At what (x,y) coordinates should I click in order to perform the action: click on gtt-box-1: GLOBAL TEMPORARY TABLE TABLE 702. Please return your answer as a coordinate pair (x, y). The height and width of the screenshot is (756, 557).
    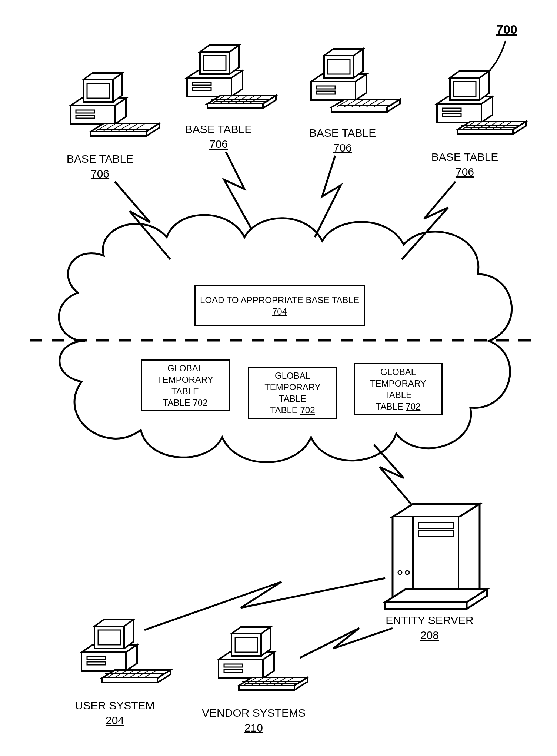
    Looking at the image, I should click on (185, 385).